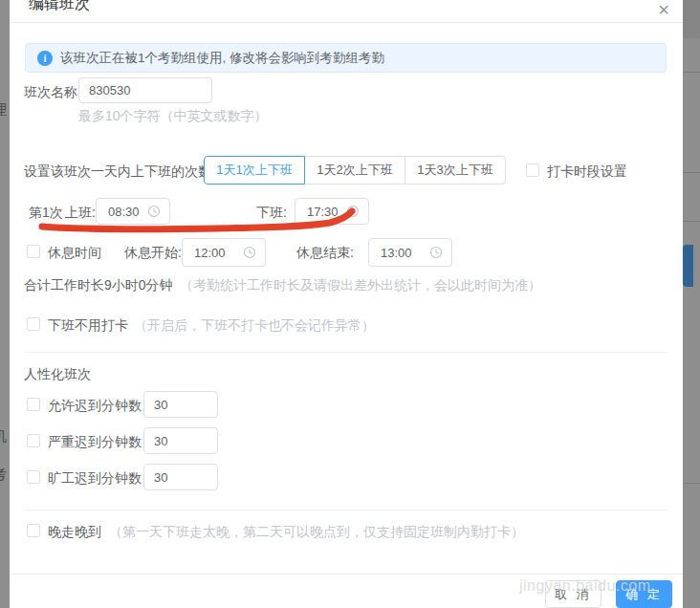 The width and height of the screenshot is (700, 608). Describe the element at coordinates (224, 252) in the screenshot. I see `rest-start-time-input: 12:00` at that location.